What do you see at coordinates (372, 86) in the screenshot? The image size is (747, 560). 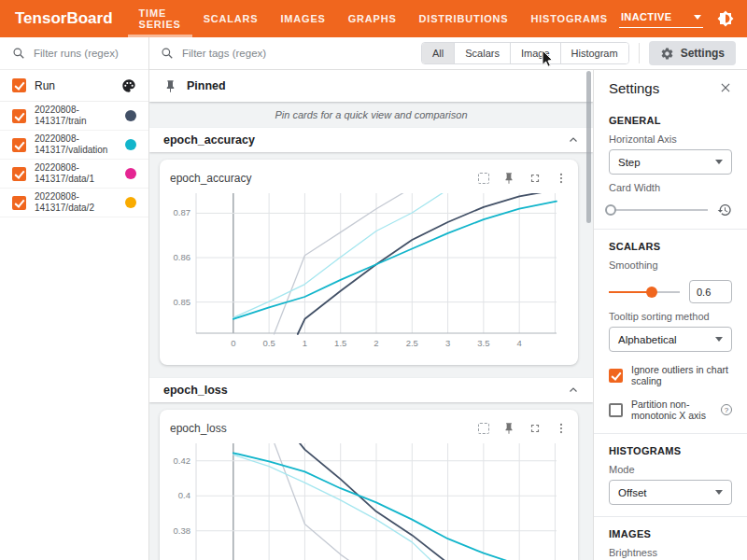 I see `pinned-section-header: Pinned` at bounding box center [372, 86].